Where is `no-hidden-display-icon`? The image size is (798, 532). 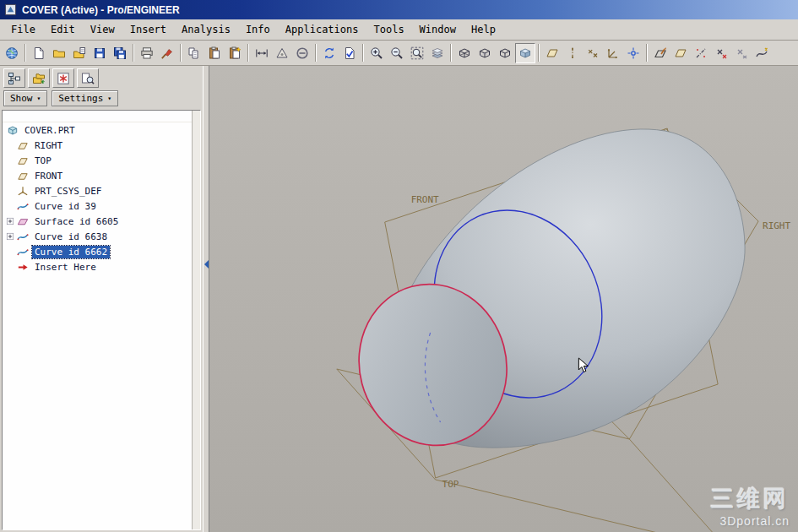
no-hidden-display-icon is located at coordinates (505, 53).